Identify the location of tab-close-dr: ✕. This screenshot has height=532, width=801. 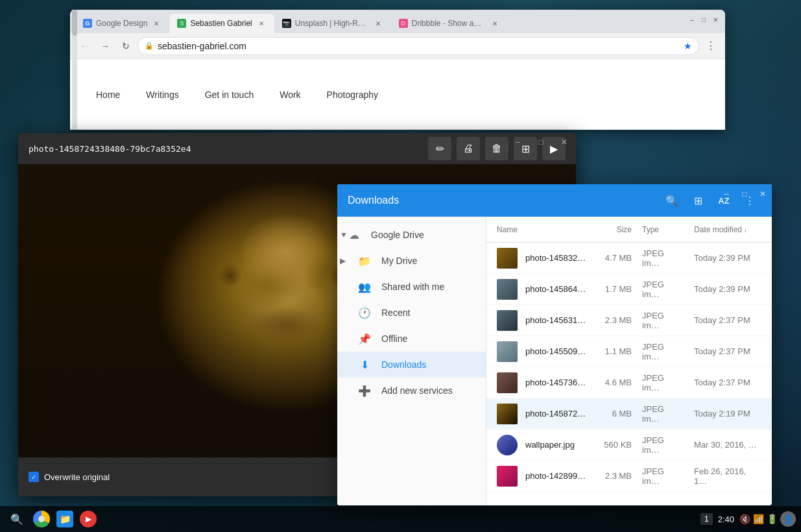
(495, 23).